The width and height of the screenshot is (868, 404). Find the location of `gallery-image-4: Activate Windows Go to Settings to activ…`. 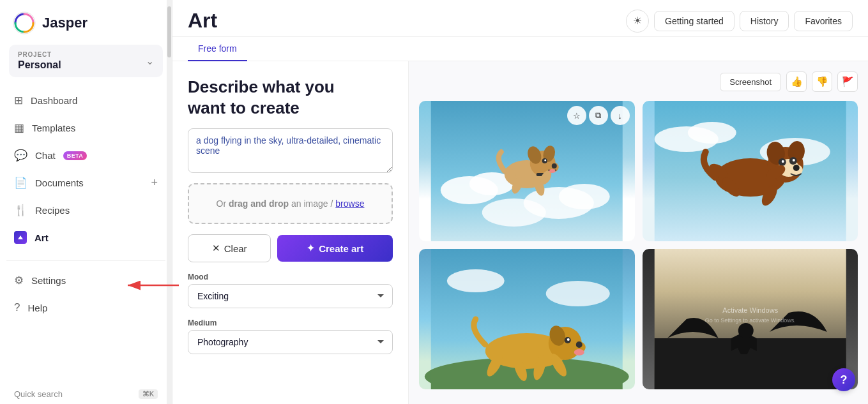

gallery-image-4: Activate Windows Go to Settings to activ… is located at coordinates (750, 319).